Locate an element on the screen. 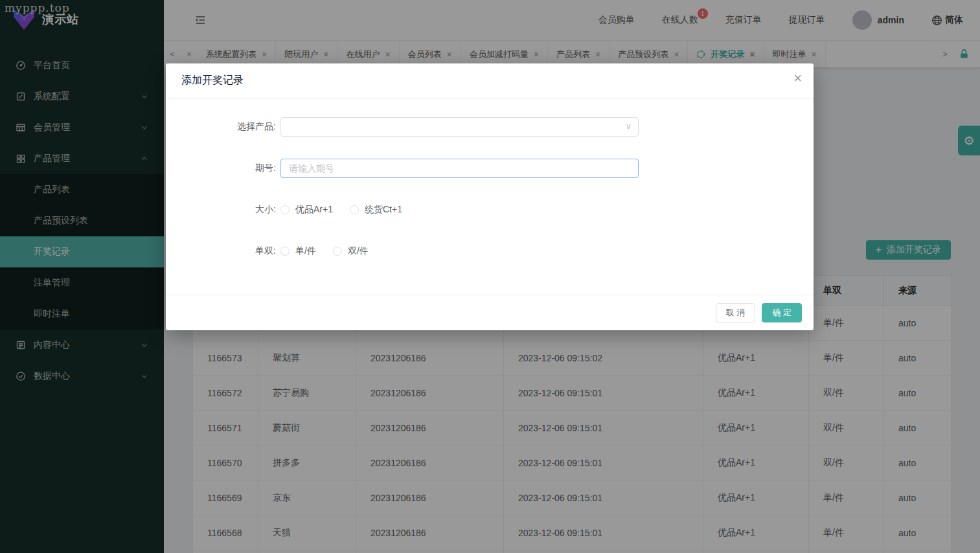 The width and height of the screenshot is (980, 553). product-field-row: 选择产品: ∨ is located at coordinates (490, 127).